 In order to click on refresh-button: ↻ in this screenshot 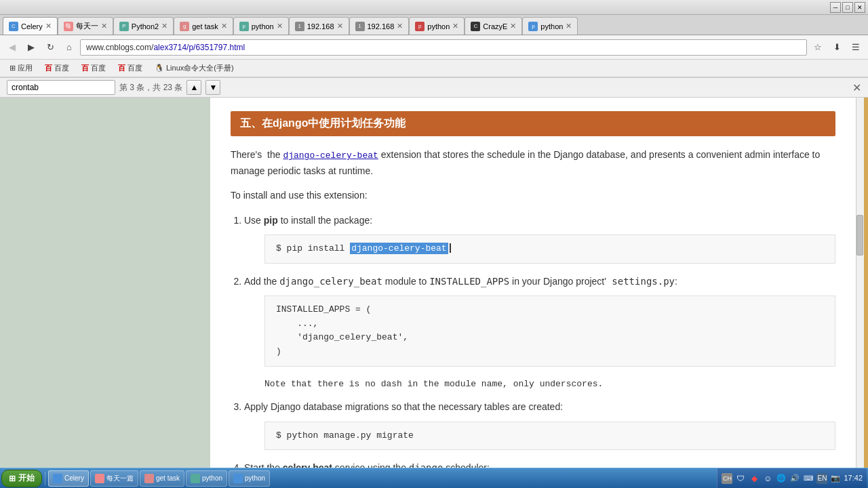, I will do `click(50, 47)`.